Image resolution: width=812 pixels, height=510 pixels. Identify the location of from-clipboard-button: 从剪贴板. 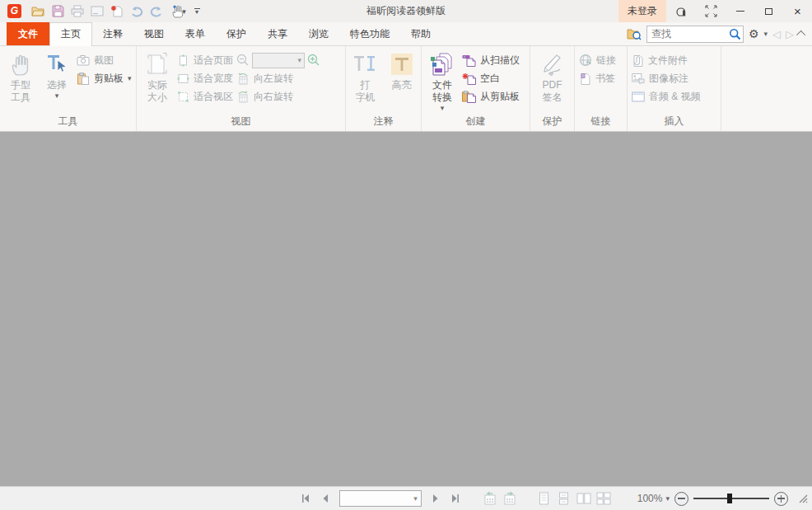
(491, 96).